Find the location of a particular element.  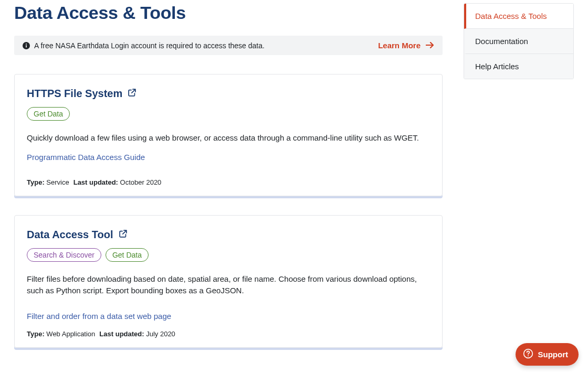

meta-type-value: Web Application is located at coordinates (70, 334).